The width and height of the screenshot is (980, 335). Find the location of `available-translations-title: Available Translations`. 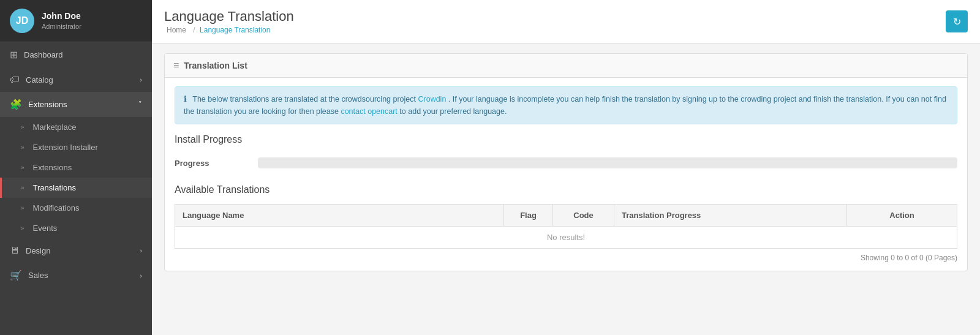

available-translations-title: Available Translations is located at coordinates (566, 190).